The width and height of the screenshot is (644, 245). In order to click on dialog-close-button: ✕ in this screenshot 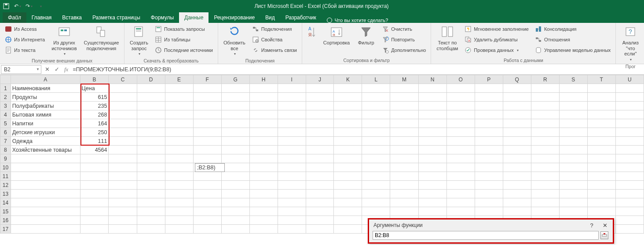, I will do `click(605, 225)`.